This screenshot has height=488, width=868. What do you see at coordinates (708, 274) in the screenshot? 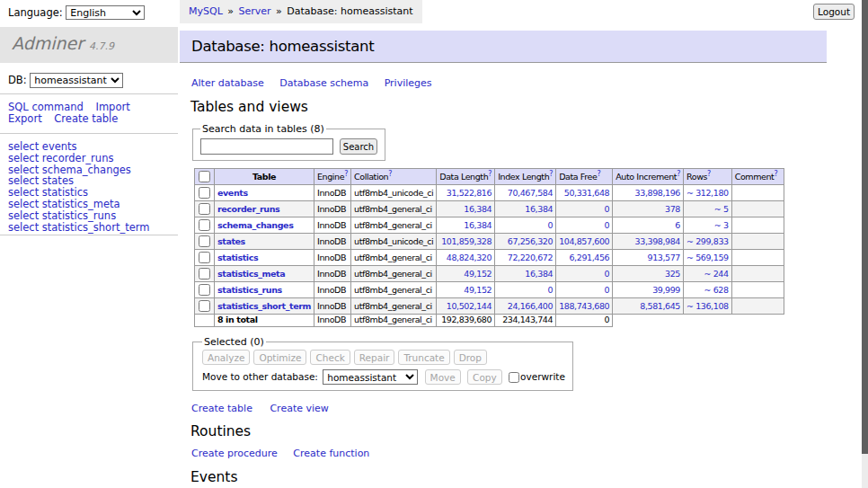
I see `rows-cell: ~ 244` at bounding box center [708, 274].